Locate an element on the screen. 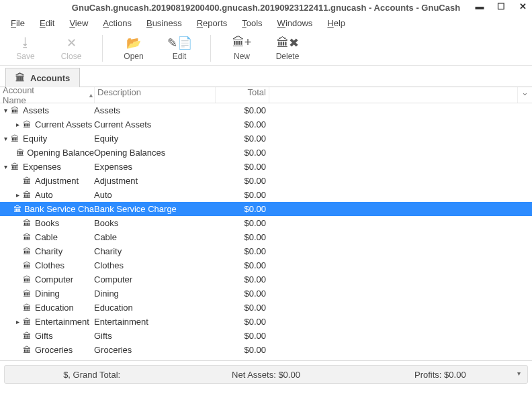 This screenshot has width=532, height=416. close-label: Close is located at coordinates (71, 56).